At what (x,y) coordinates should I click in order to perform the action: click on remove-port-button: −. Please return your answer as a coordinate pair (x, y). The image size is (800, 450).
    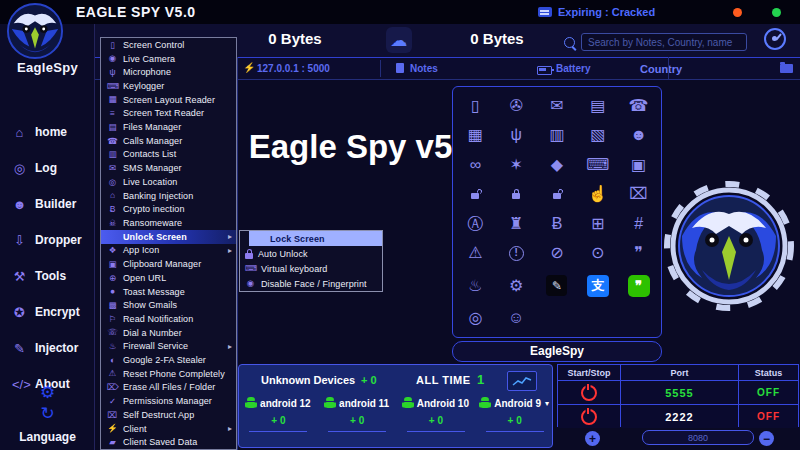
    Looking at the image, I should click on (766, 438).